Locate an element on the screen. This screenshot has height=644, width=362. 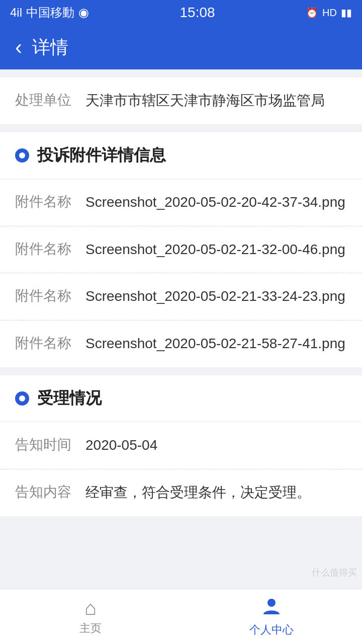
signal-icon: 4il is located at coordinates (16, 13).